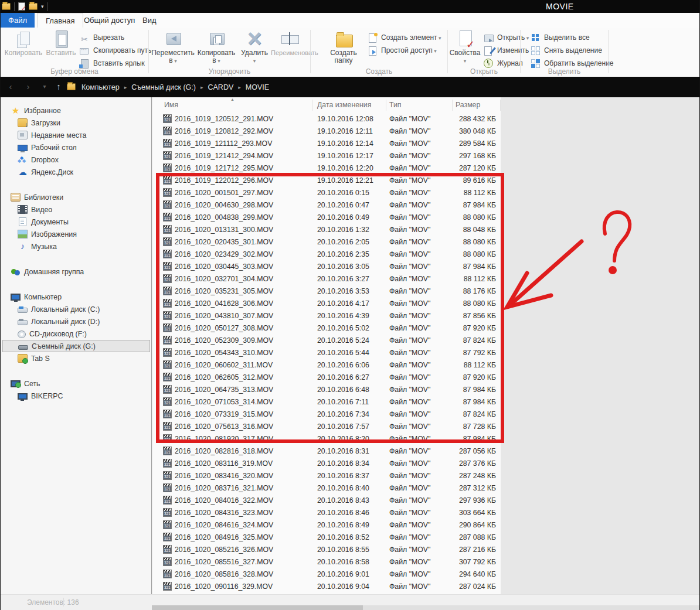  I want to click on table-row: 2016_1019_121112_293.MOV19.10.2016 12:14…, so click(327, 143).